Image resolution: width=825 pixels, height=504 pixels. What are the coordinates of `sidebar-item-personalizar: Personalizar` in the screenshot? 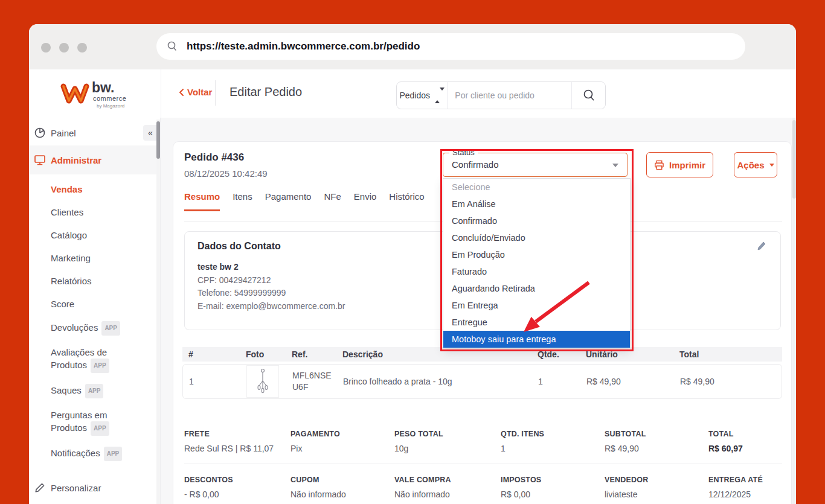 It's located at (94, 488).